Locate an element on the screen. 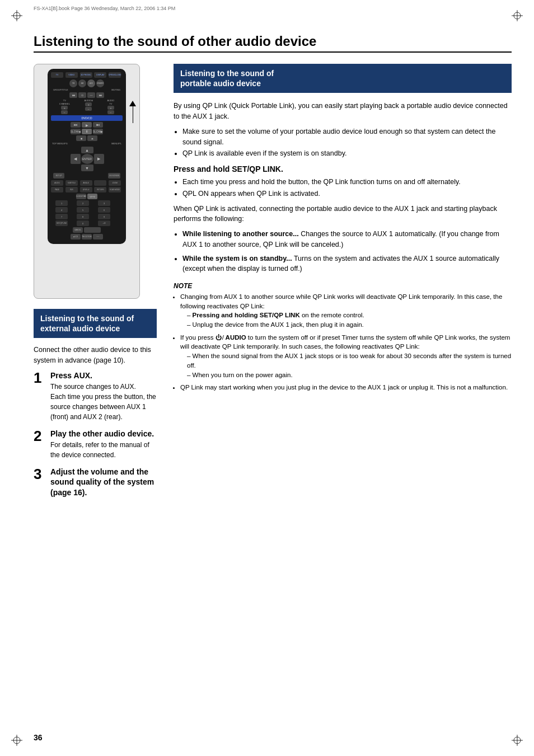 This screenshot has width=534, height=756. file-info-header: FS-XA1[B].book Page 36 Wednesday, March … is located at coordinates (104, 8).